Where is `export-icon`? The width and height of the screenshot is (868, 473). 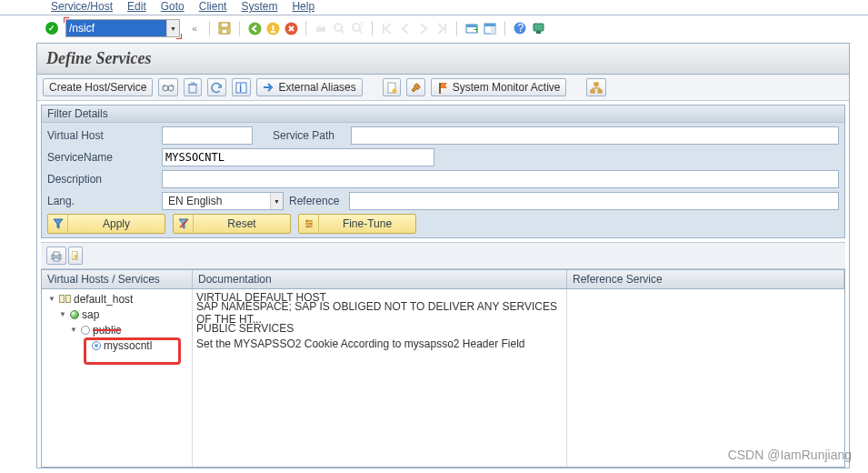 export-icon is located at coordinates (75, 257).